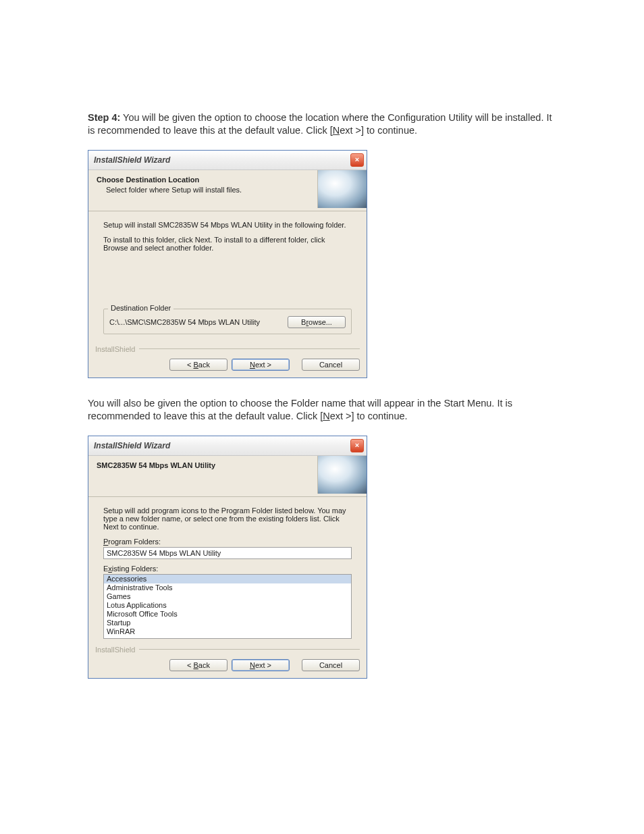 Image resolution: width=644 pixels, height=834 pixels. I want to click on list-item: WinRAR, so click(227, 632).